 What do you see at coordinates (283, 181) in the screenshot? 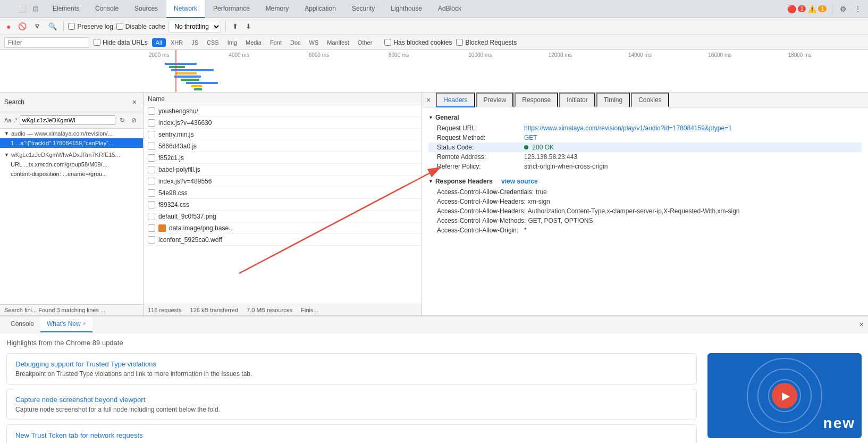
I see `request-row: index.js?v=489556` at bounding box center [283, 181].